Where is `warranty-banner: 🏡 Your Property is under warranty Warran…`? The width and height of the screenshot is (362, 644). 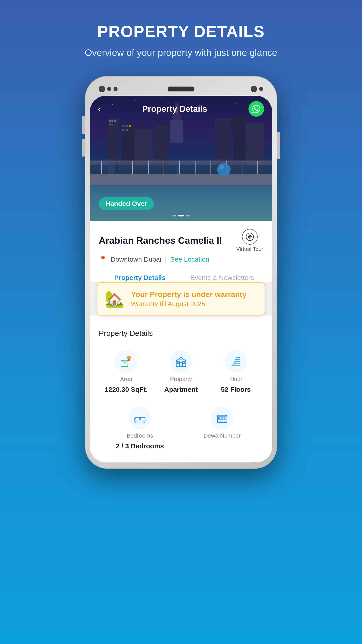
warranty-banner: 🏡 Your Property is under warranty Warran… is located at coordinates (181, 299).